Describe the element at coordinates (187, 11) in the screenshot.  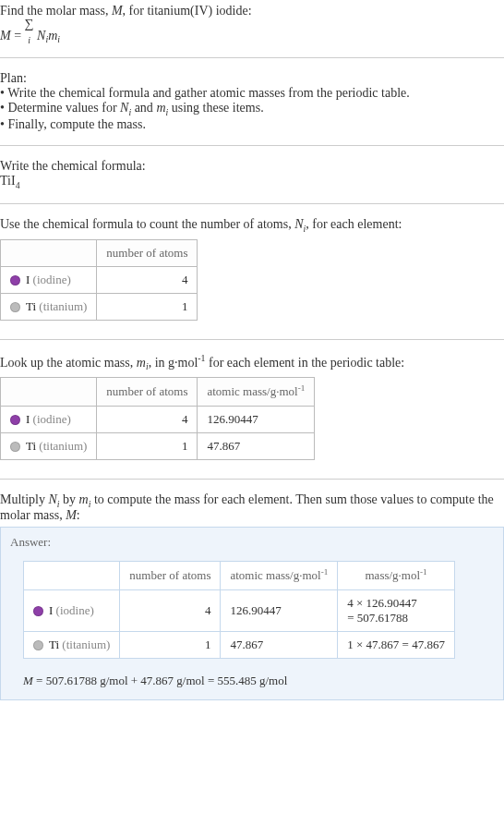
I see `intro-text2: , for titanium(IV) iodide:` at that location.